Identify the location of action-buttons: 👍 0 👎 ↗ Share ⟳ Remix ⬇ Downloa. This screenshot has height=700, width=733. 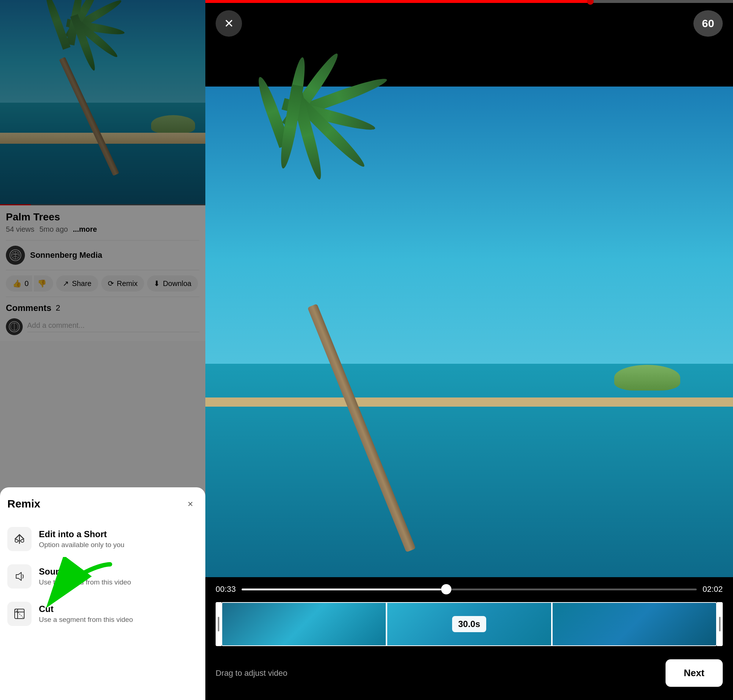
(103, 283).